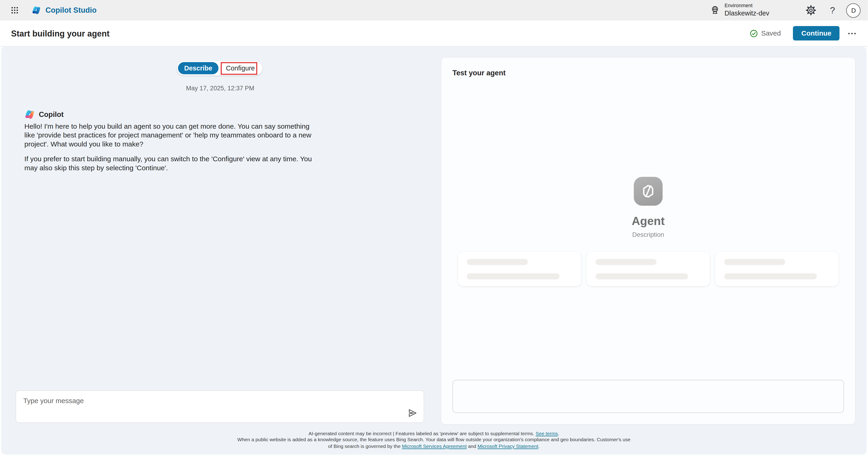  Describe the element at coordinates (852, 33) in the screenshot. I see `ellipsis-icon` at that location.